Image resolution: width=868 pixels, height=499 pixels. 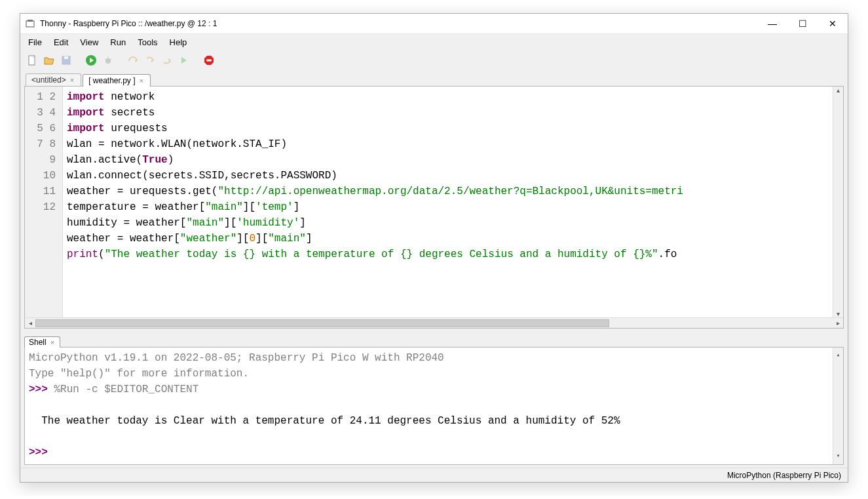 What do you see at coordinates (118, 42) in the screenshot?
I see `menu-run: Run` at bounding box center [118, 42].